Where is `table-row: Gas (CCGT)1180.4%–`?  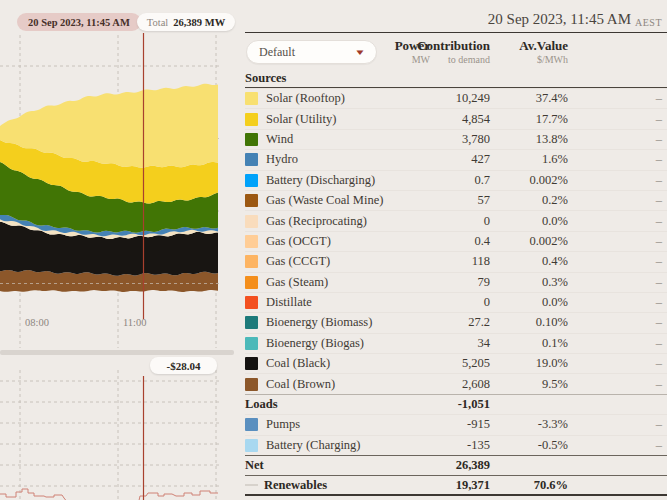
table-row: Gas (CCGT)1180.4%– is located at coordinates (456, 261).